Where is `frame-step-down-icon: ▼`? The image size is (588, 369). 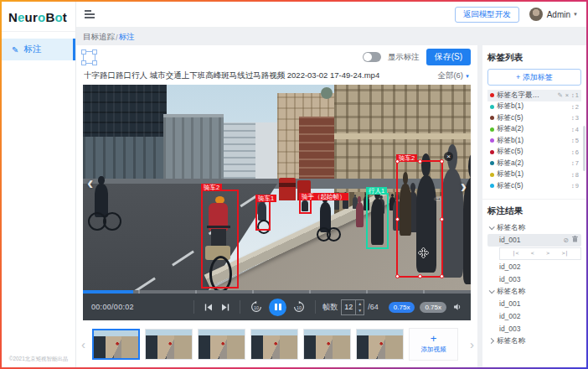
frame-step-down-icon: ▼ is located at coordinates (360, 310).